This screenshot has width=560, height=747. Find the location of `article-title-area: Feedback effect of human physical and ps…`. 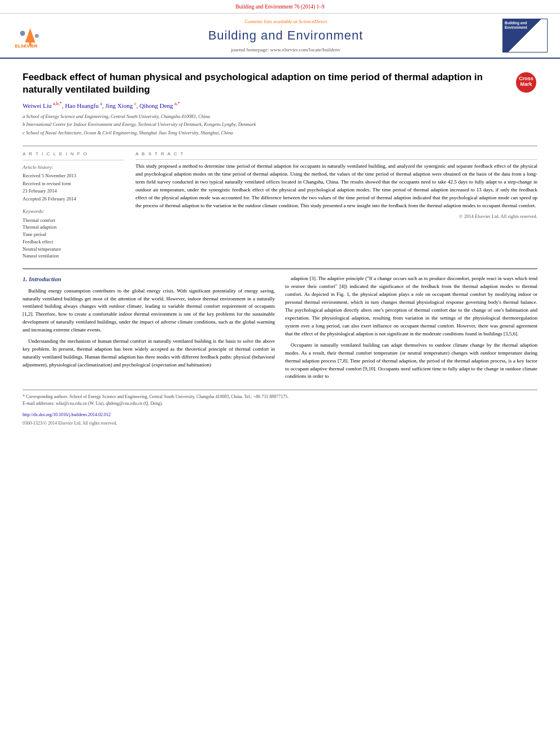

article-title-area: Feedback effect of human physical and ps… is located at coordinates (264, 105).